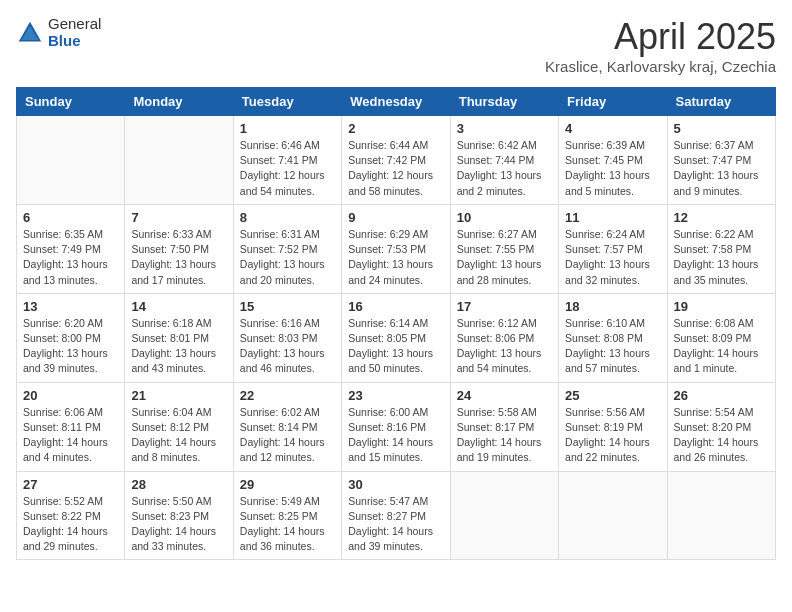 The image size is (792, 612). Describe the element at coordinates (613, 338) in the screenshot. I see `calendar-cell: 18Sunrise: 6:10 AM Sunset: 8:08 PM Dayli…` at that location.